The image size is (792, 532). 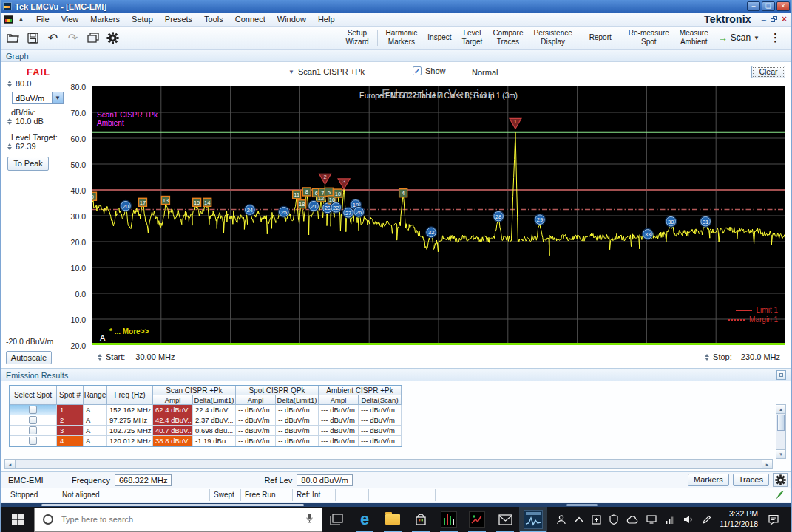 I want to click on scroll-up-button: ▴, so click(x=781, y=409).